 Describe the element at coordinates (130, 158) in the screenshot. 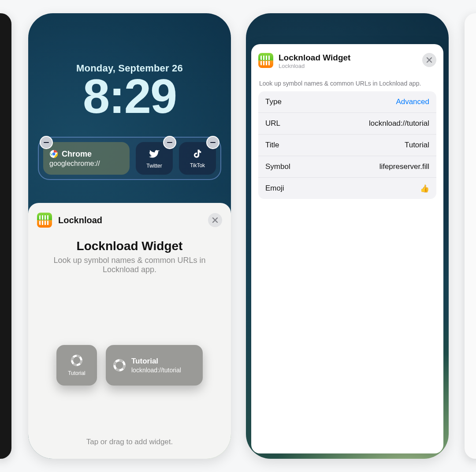

I see `widget-tray: Chrome googlechrome:// Twitter TikTok` at that location.